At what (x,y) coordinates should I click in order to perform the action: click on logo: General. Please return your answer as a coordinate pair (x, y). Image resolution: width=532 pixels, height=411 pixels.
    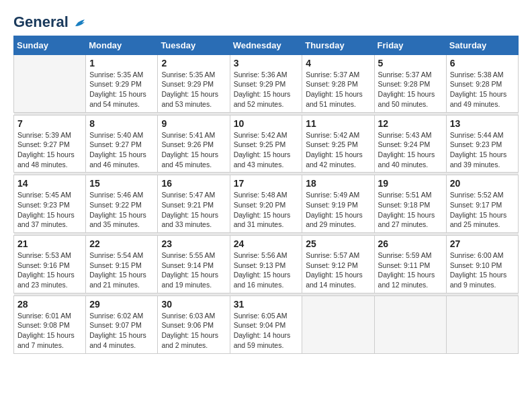
    Looking at the image, I should click on (50, 21).